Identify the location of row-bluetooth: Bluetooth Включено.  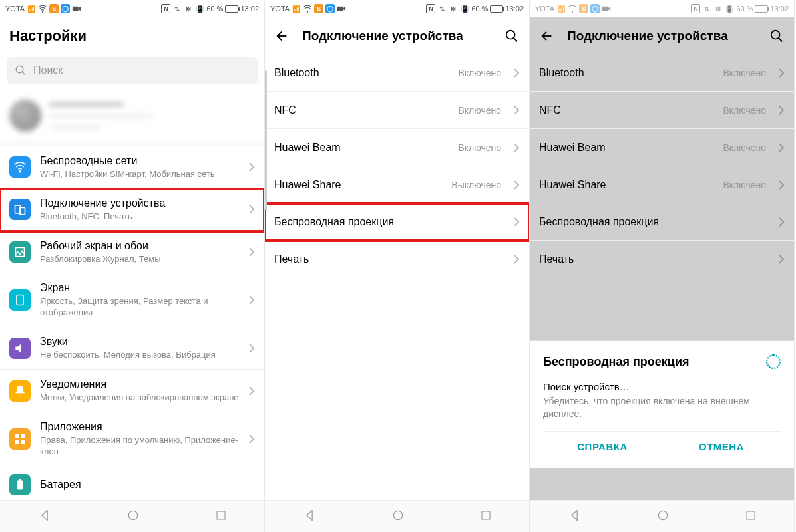
(397, 73).